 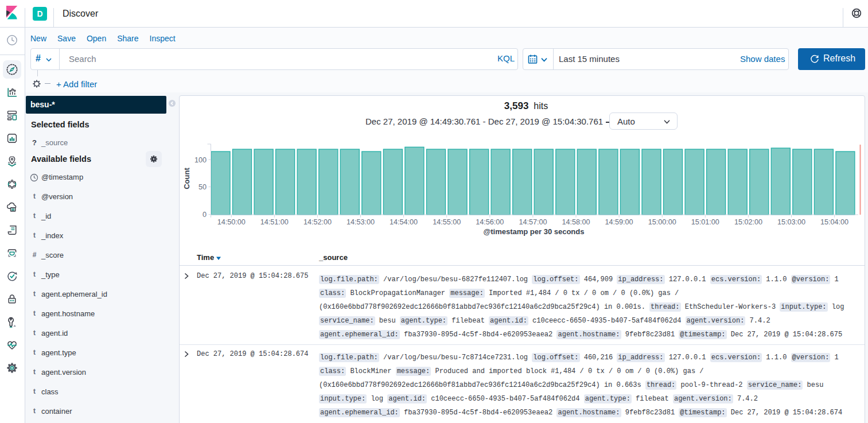 What do you see at coordinates (490, 222) in the screenshot?
I see `svg-text: 14:56:00` at bounding box center [490, 222].